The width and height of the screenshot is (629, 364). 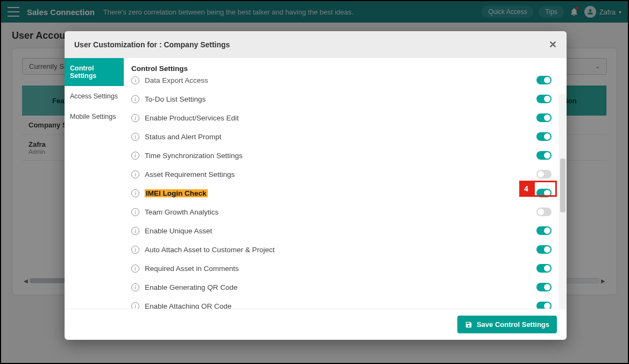 I want to click on setting-row: iTeam Growth Analytics, so click(x=348, y=212).